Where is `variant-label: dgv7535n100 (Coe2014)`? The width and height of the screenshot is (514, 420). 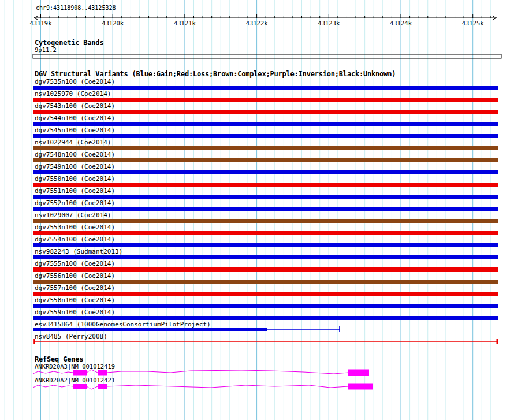
variant-label: dgv7535n100 (Coe2014) is located at coordinates (75, 82).